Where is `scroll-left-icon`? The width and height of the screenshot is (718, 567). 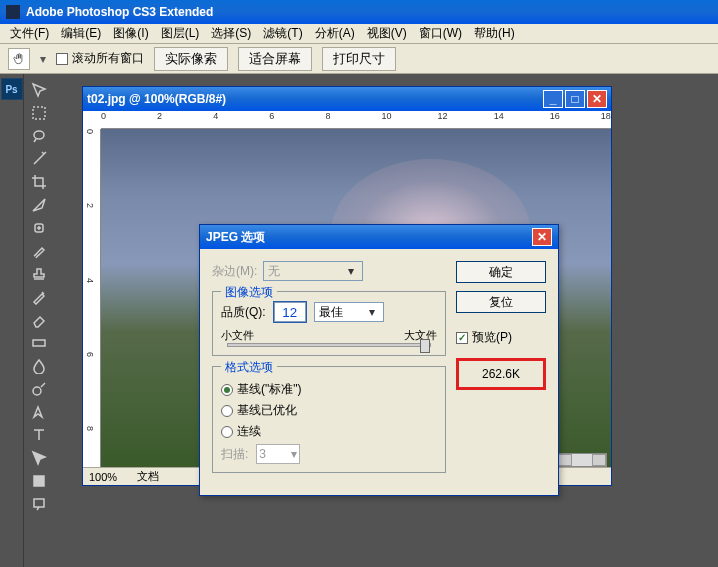 scroll-left-icon is located at coordinates (565, 460).